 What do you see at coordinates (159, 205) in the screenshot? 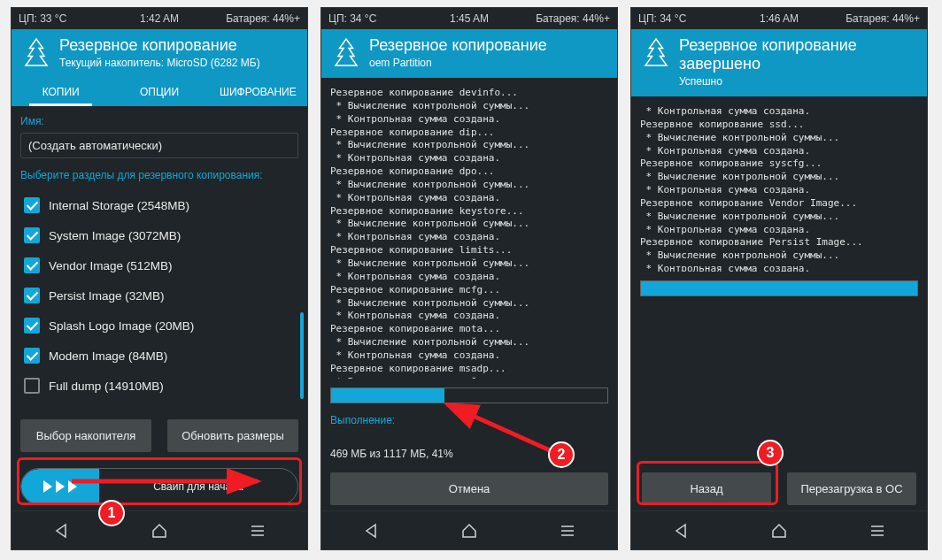
I see `partition-row: Internal Storage (2548MB)` at bounding box center [159, 205].